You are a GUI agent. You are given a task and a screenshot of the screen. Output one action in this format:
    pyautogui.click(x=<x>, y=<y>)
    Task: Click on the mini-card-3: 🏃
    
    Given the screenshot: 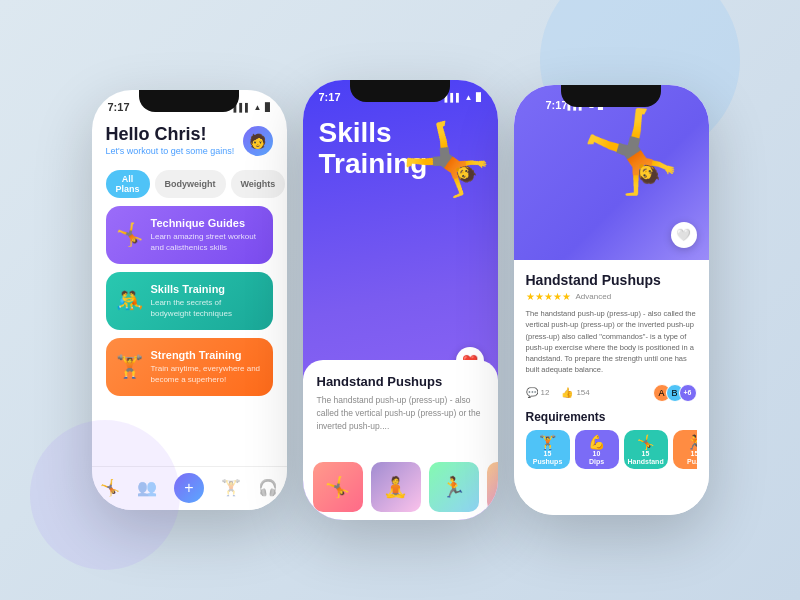 What is the action you would take?
    pyautogui.click(x=454, y=487)
    